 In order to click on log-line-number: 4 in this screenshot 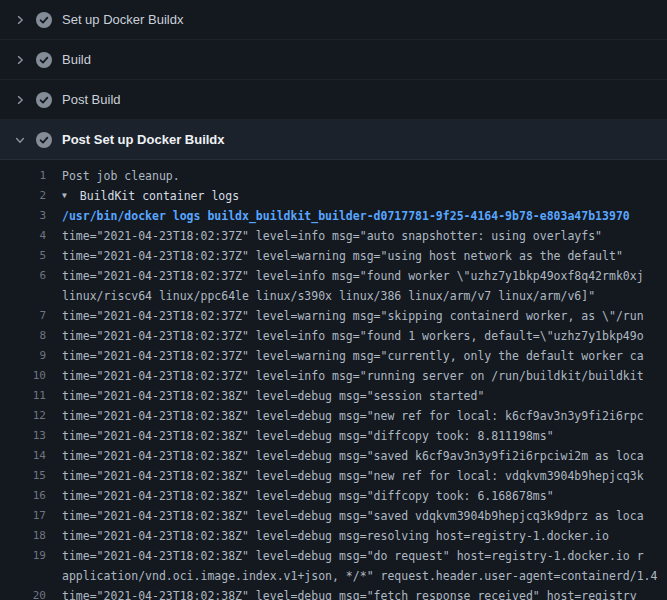, I will do `click(28, 236)`.